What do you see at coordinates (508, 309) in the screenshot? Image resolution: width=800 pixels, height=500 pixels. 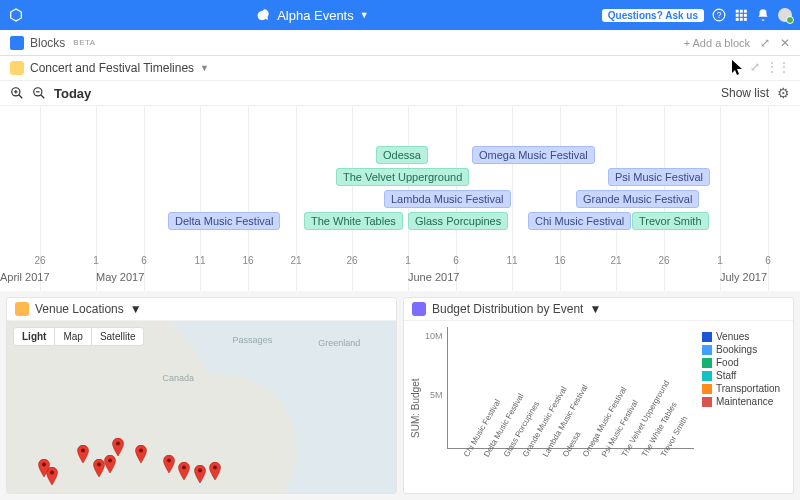 I see `budget-block-title: Budget Distribution by Event` at bounding box center [508, 309].